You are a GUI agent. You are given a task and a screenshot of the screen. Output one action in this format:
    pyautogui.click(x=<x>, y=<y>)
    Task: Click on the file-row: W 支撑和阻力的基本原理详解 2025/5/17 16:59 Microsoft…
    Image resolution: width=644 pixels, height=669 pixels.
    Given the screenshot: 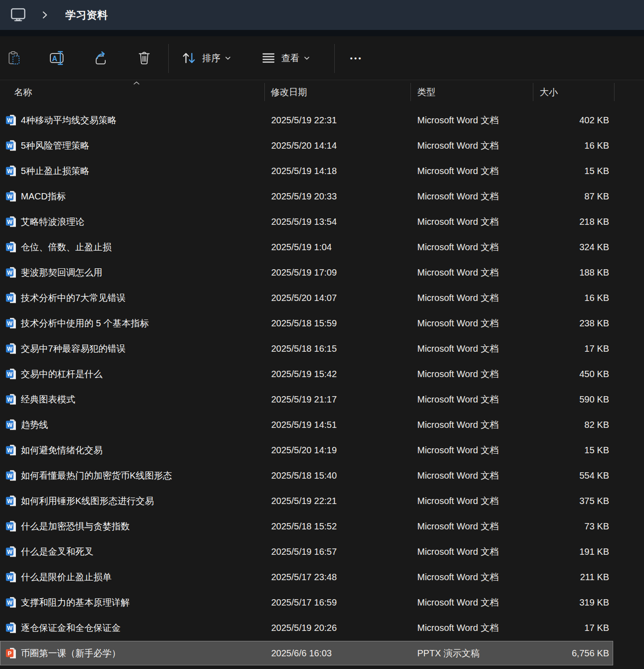 What is the action you would take?
    pyautogui.click(x=322, y=602)
    